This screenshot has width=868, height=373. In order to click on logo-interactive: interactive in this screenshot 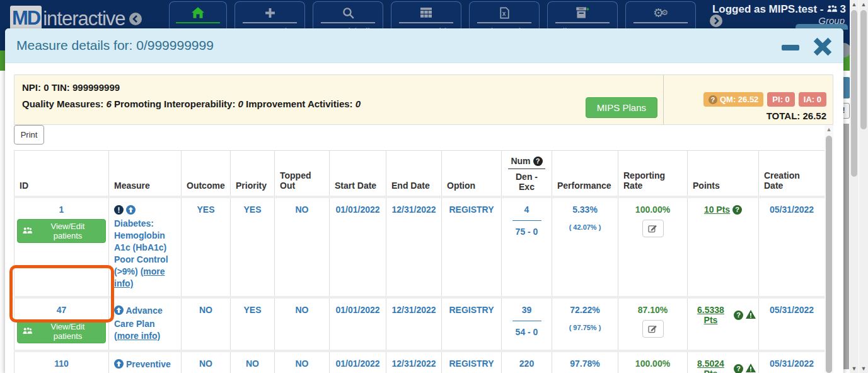, I will do `click(84, 19)`.